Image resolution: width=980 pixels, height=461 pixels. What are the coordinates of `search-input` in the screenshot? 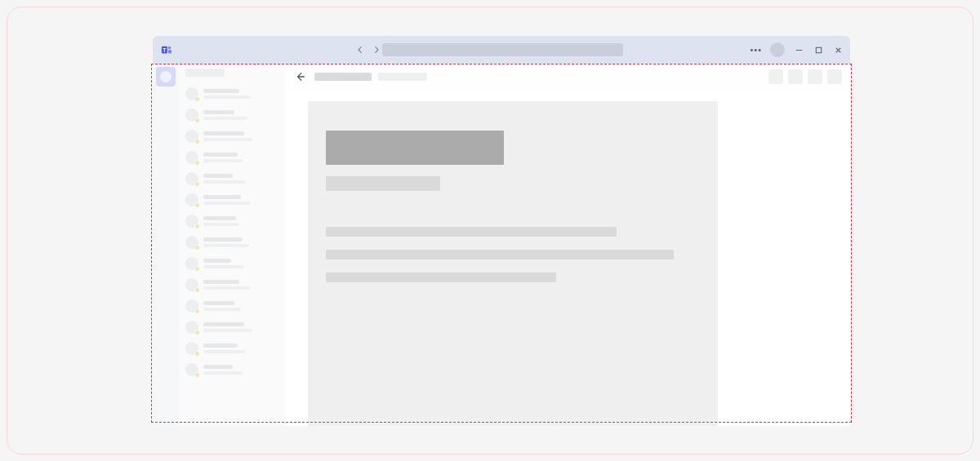 It's located at (503, 50).